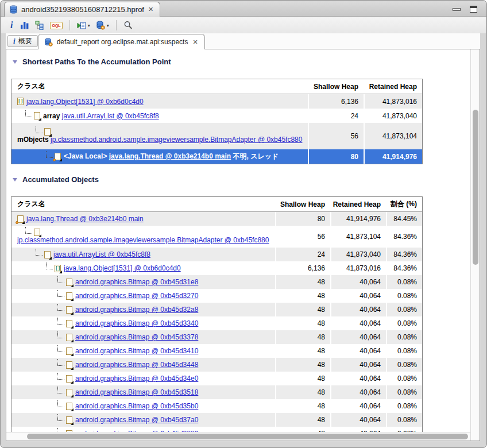  What do you see at coordinates (82, 9) in the screenshot?
I see `editor-tab-hprof: android3521938051608712215.hprof ✕` at bounding box center [82, 9].